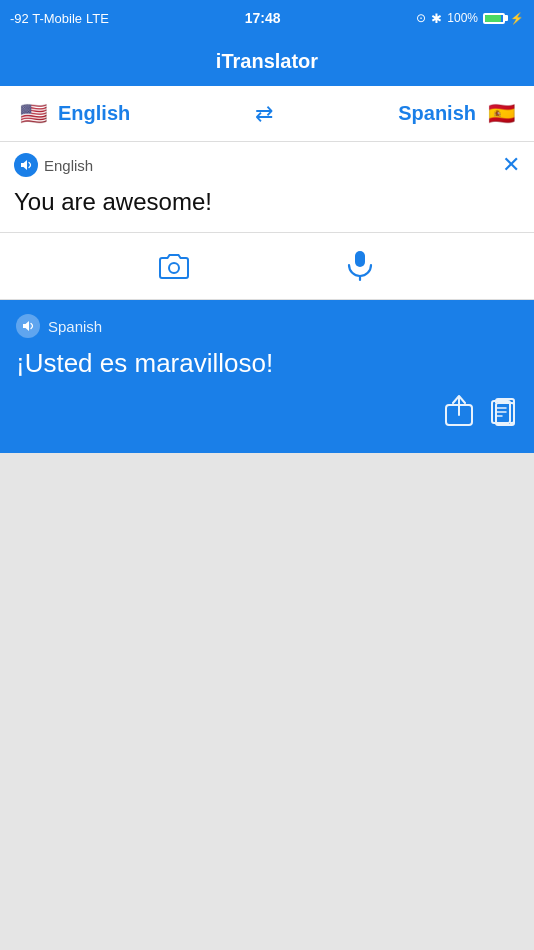 Image resolution: width=534 pixels, height=950 pixels. What do you see at coordinates (174, 265) in the screenshot?
I see `camera-button` at bounding box center [174, 265].